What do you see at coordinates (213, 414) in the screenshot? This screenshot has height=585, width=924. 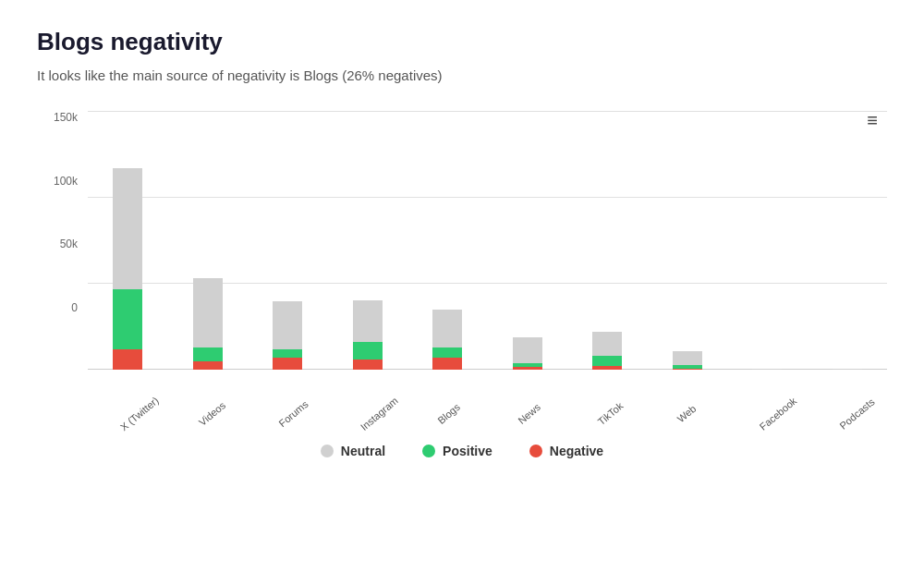 I see `x-axis-label: Videos` at bounding box center [213, 414].